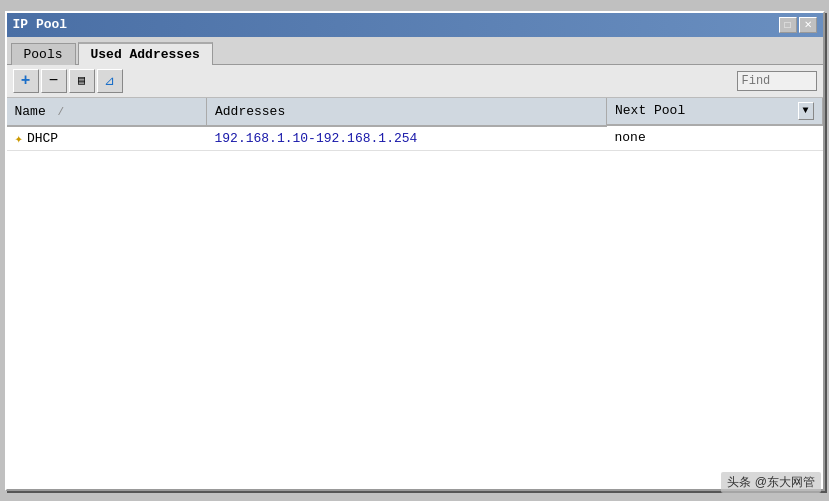 This screenshot has width=829, height=501. Describe the element at coordinates (715, 112) in the screenshot. I see `col-header-next-pool: Next Pool ▼` at that location.